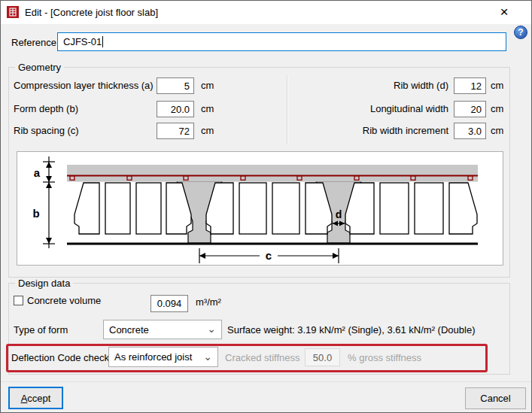 The height and width of the screenshot is (413, 532). Describe the element at coordinates (84, 86) in the screenshot. I see `compression-thickness-label: Compression layer thickness (a)` at that location.